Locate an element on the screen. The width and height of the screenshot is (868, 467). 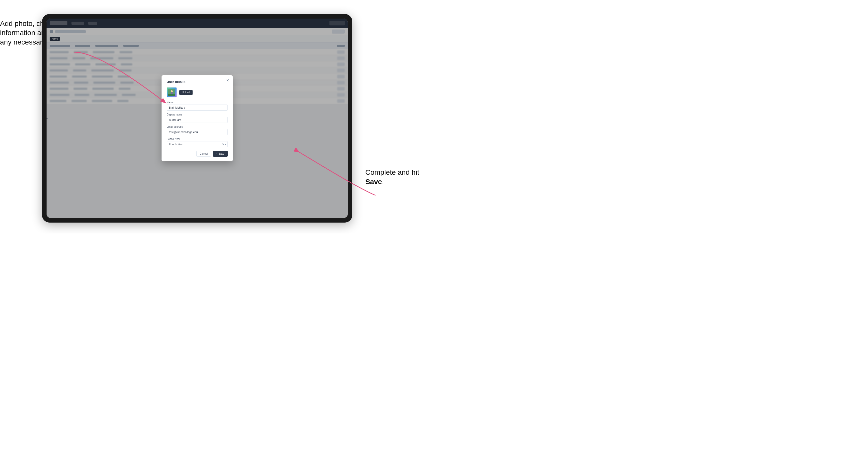
modal-close-button: ✕ is located at coordinates (228, 81).